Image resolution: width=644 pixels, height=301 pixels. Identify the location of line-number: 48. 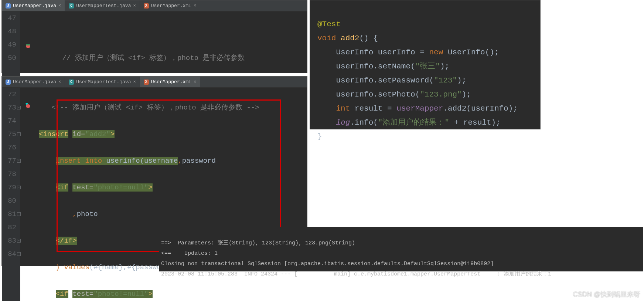
(10, 31).